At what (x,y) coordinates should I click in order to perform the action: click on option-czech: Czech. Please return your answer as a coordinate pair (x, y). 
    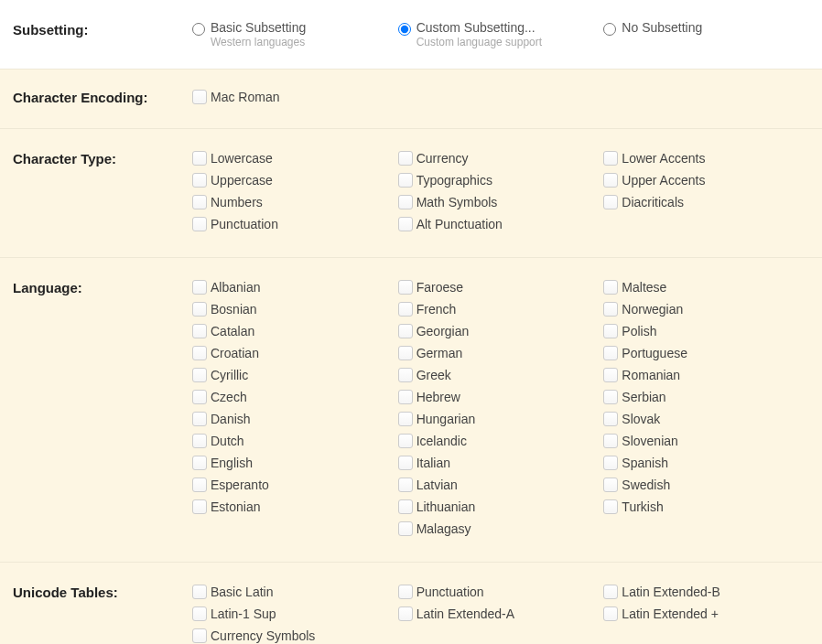
    Looking at the image, I should click on (295, 397).